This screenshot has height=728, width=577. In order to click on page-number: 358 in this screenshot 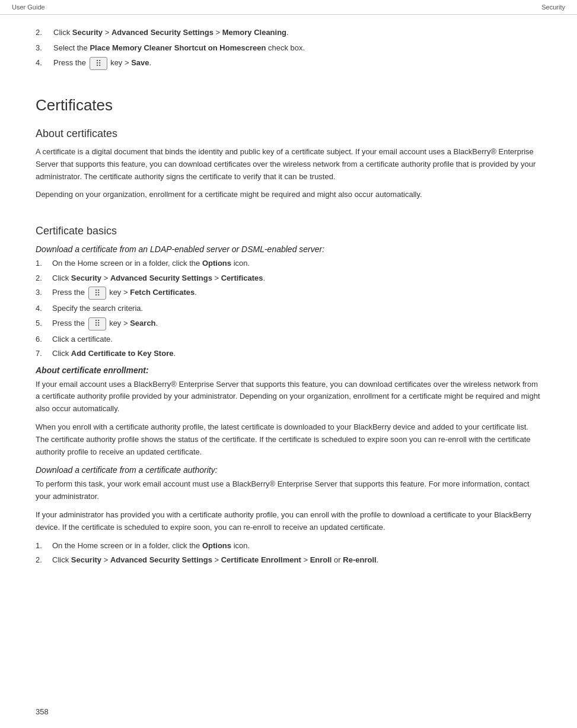, I will do `click(42, 712)`.